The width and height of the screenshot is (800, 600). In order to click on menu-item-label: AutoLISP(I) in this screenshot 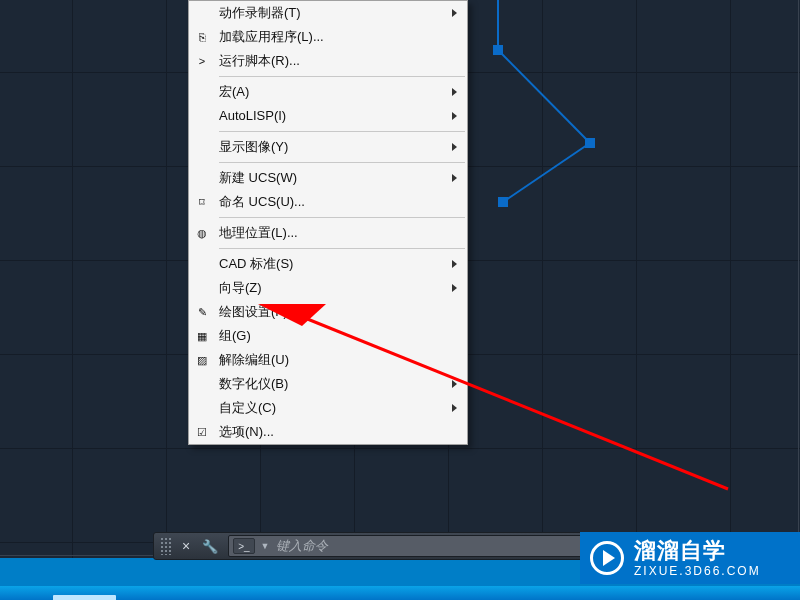, I will do `click(252, 116)`.